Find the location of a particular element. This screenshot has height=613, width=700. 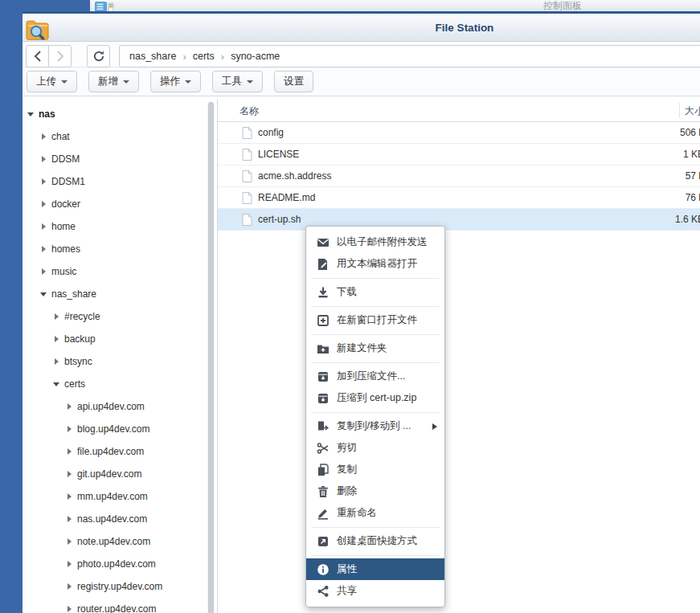

tools-button: 工具 is located at coordinates (238, 82).